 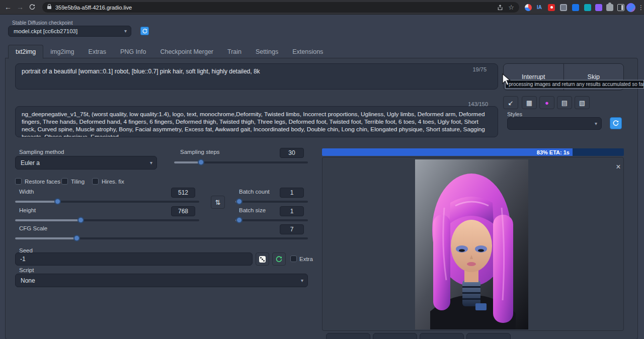 What do you see at coordinates (183, 211) in the screenshot?
I see `height-value: 768` at bounding box center [183, 211].